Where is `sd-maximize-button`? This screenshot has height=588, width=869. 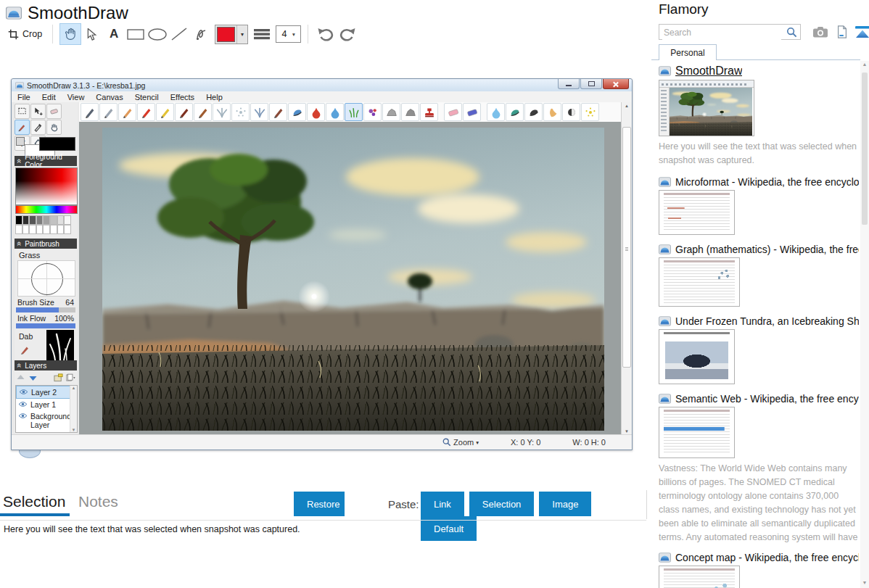
sd-maximize-button is located at coordinates (591, 84).